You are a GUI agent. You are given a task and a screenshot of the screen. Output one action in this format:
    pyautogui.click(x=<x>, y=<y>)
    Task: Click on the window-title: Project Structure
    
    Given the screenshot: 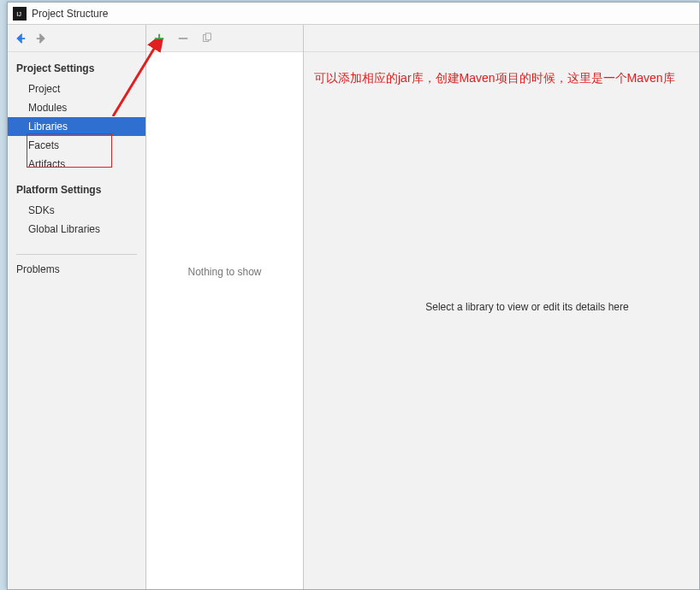 What is the action you would take?
    pyautogui.click(x=70, y=14)
    